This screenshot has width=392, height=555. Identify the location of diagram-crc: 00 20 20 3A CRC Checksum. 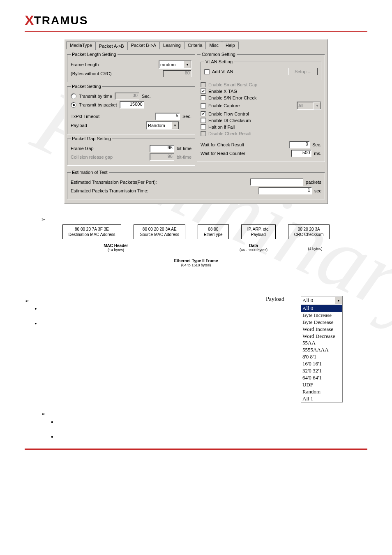
(309, 232).